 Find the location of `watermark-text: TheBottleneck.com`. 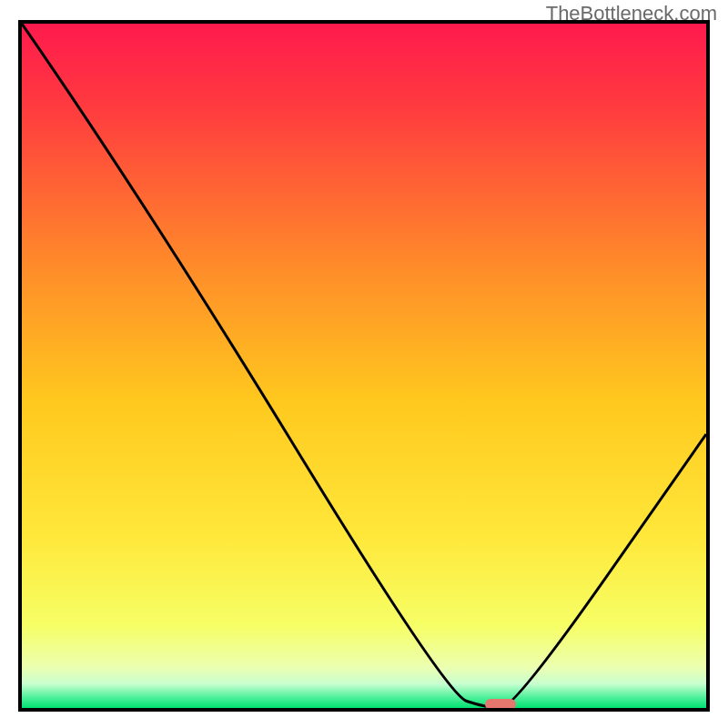

watermark-text: TheBottleneck.com is located at coordinates (632, 14).